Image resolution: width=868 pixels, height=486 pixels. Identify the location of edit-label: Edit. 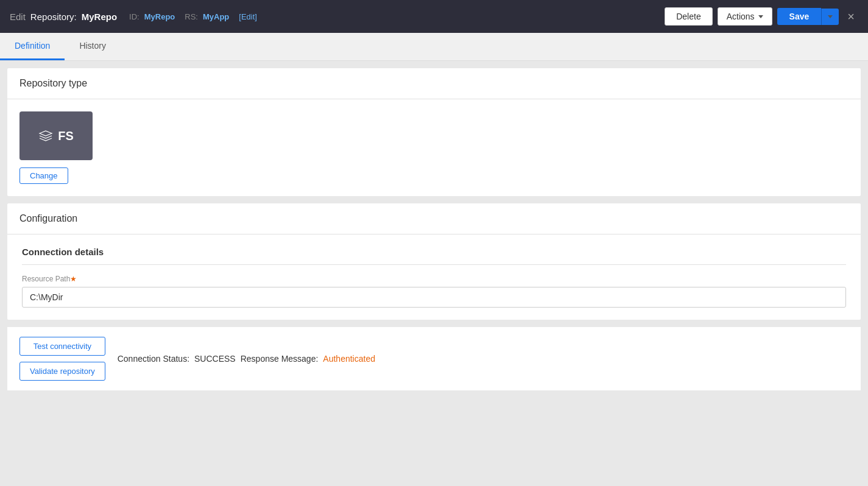
(18, 17).